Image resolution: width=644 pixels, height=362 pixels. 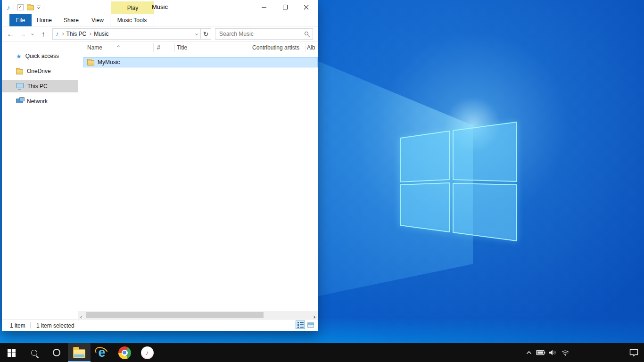 I want to click on address-dropdown-chevron-icon, so click(x=197, y=34).